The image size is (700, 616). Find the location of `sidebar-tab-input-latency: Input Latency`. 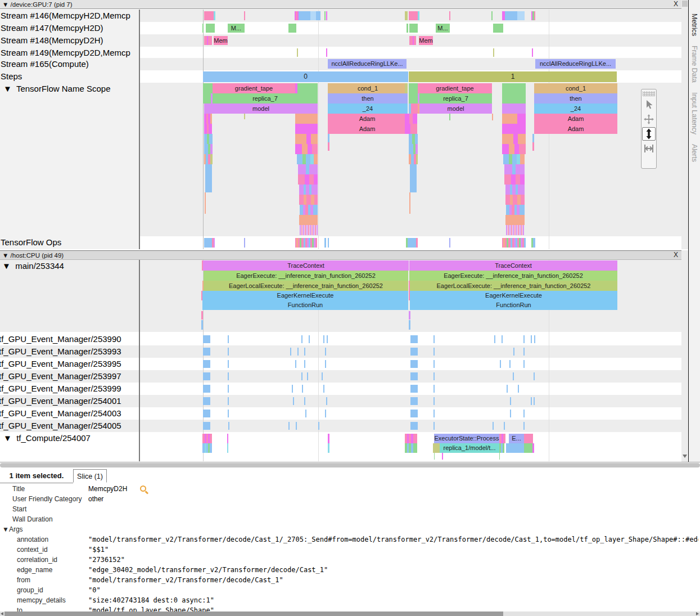

sidebar-tab-input-latency: Input Latency is located at coordinates (694, 114).